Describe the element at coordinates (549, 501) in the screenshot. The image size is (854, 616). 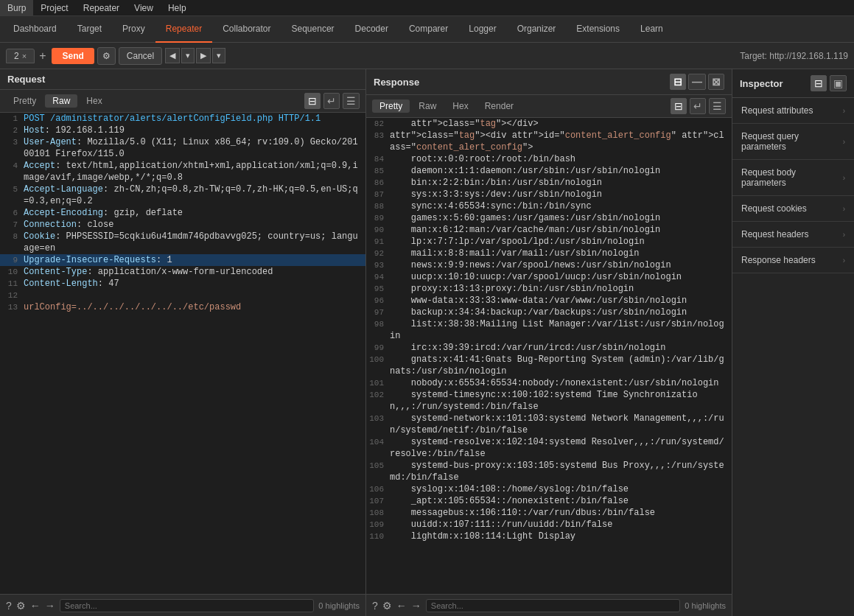
I see `table-row: 107 _apt:x:105:65534::/nonexistent:/bin/…` at that location.